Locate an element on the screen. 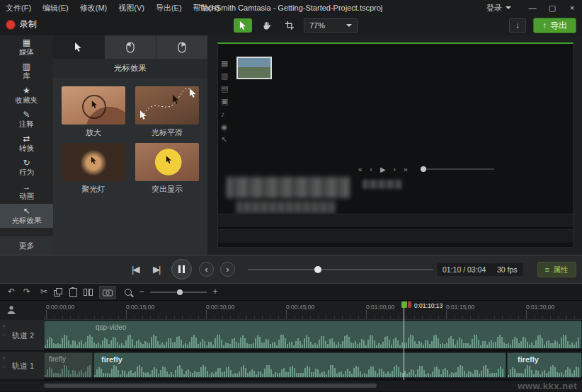 The image size is (582, 392). sidebar-item-cursor-effects: ↖ 光标效果 is located at coordinates (27, 216).